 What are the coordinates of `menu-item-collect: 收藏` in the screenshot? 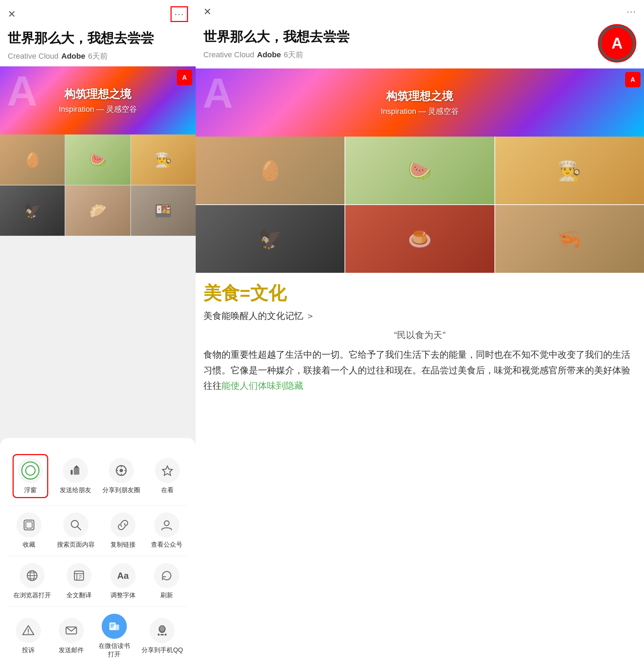 It's located at (29, 531).